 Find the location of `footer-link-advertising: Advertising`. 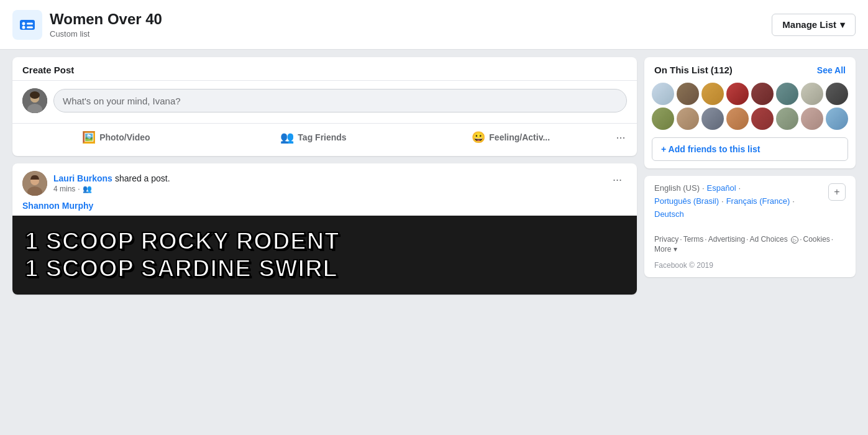

footer-link-advertising: Advertising is located at coordinates (727, 239).